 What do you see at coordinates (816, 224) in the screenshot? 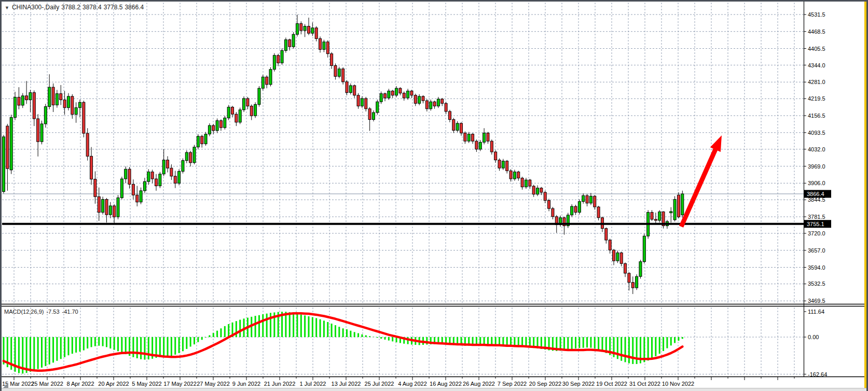
I see `level-price-badge: 3755.1` at bounding box center [816, 224].